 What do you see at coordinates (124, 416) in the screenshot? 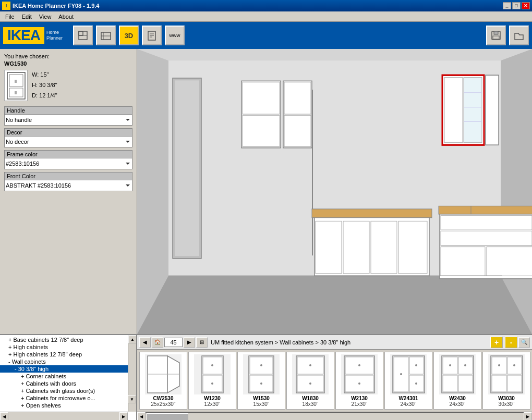
I see `tree-scroll-right: ▶` at bounding box center [124, 416].